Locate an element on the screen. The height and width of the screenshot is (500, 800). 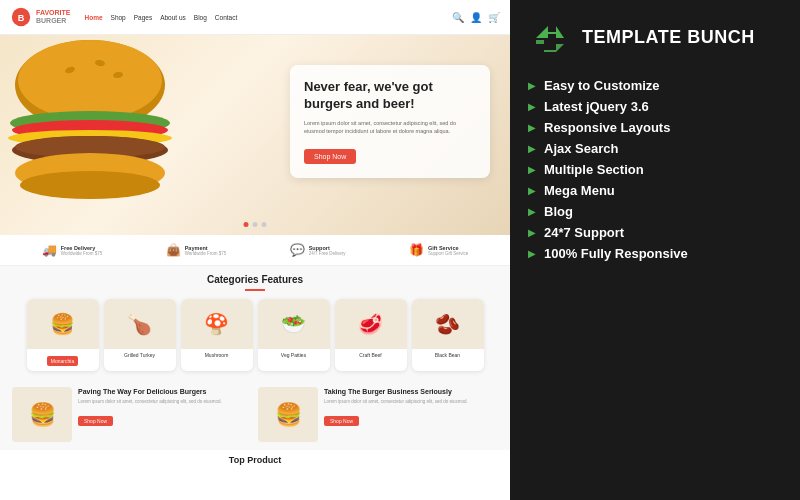
feature-row-6: ▶ Blog is located at coordinates (655, 212).